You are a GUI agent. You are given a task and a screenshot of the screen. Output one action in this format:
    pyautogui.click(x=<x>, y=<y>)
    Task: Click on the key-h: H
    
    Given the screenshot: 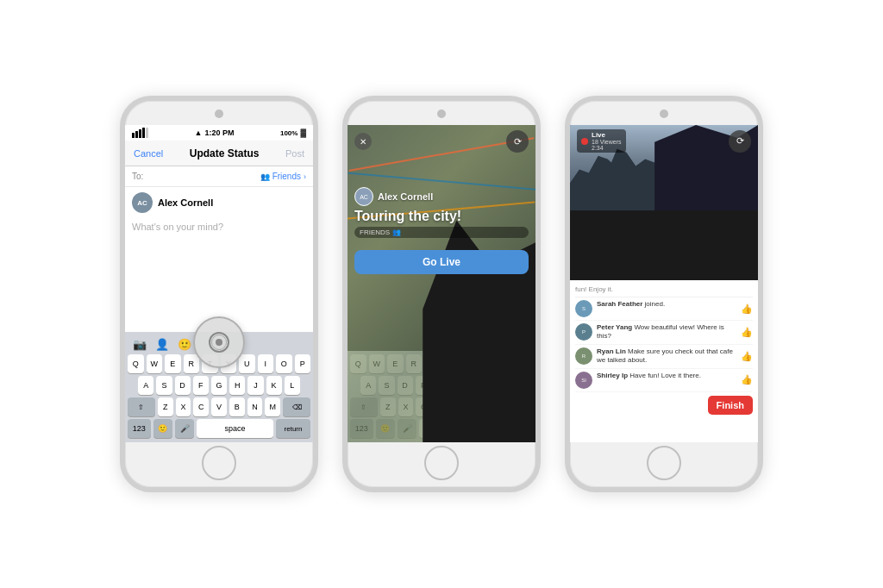 What is the action you would take?
    pyautogui.click(x=237, y=385)
    